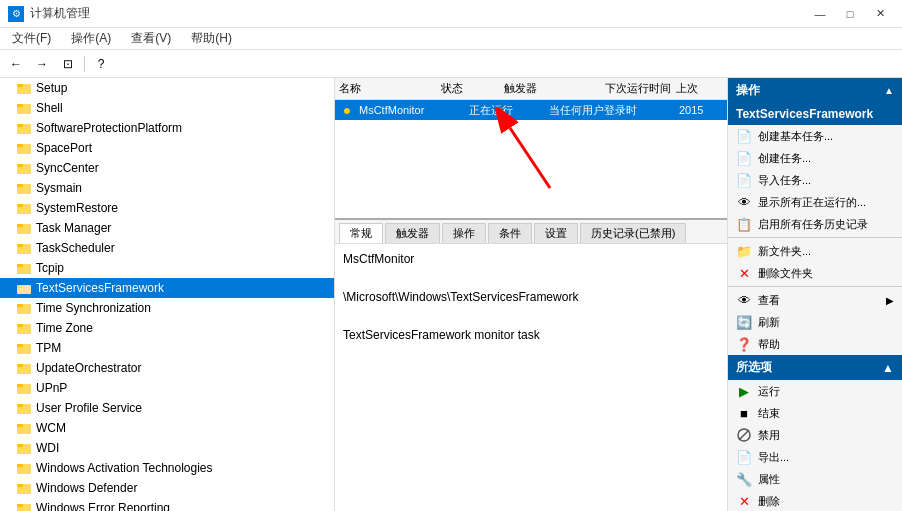 The image size is (902, 511). I want to click on actions-collapse-button: ▲, so click(889, 90).